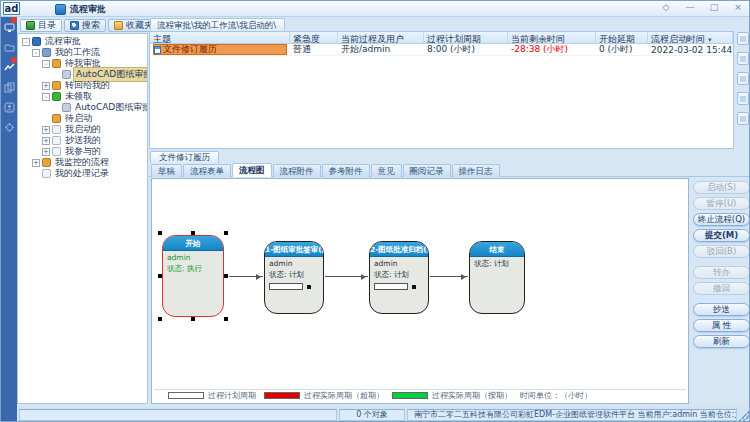  Describe the element at coordinates (218, 24) in the screenshot. I see `worklist-tab: 流程审批\我的工作流\我启动的\` at that location.